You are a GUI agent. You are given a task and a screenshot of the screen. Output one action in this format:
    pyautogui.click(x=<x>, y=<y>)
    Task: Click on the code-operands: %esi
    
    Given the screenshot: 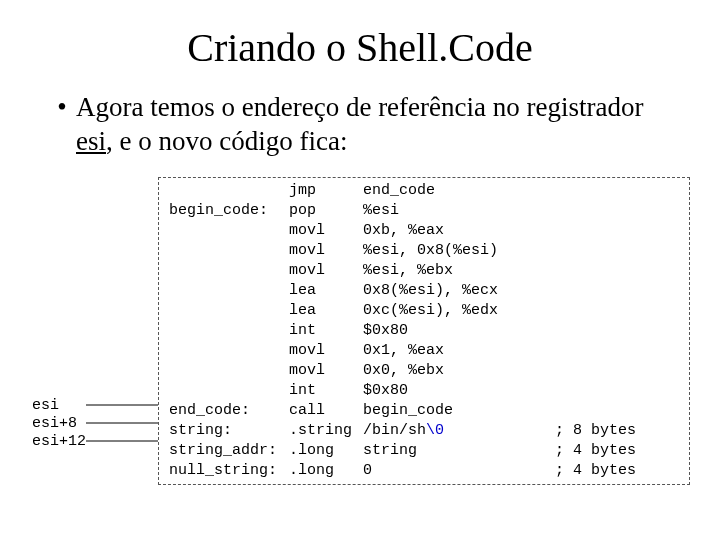 What is the action you would take?
    pyautogui.click(x=458, y=211)
    